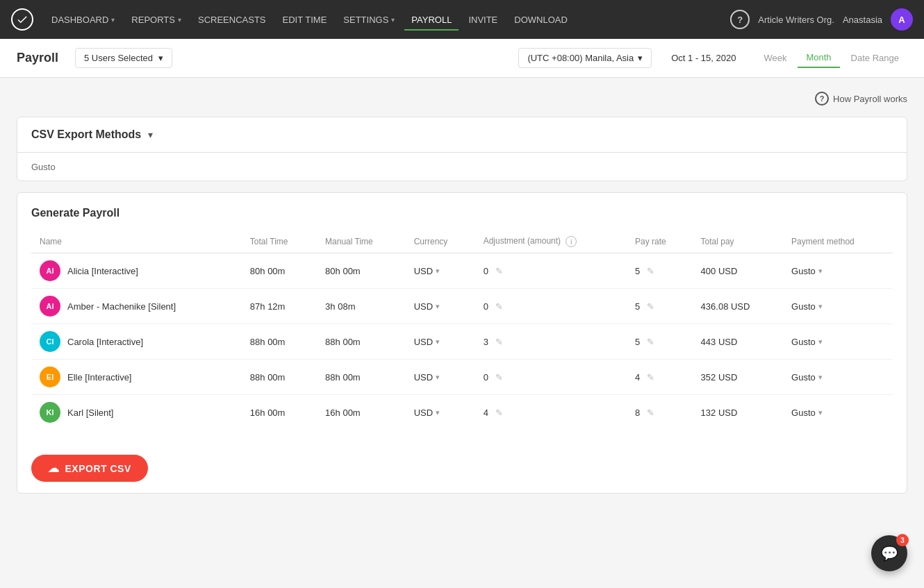 This screenshot has height=588, width=924. I want to click on table-row: El Elle [Interactive] 88h 00m 88h 00m US…, so click(462, 378).